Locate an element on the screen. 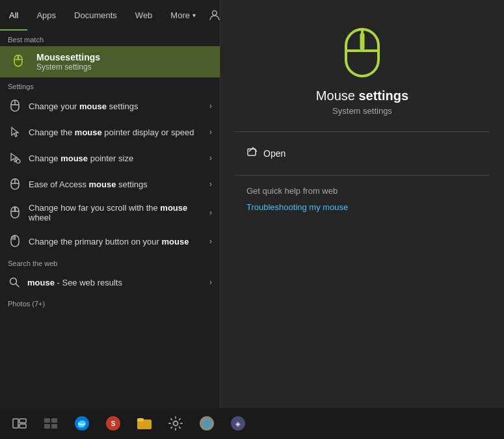 This screenshot has width=504, height=439. best-match-label: Best match is located at coordinates (110, 38).